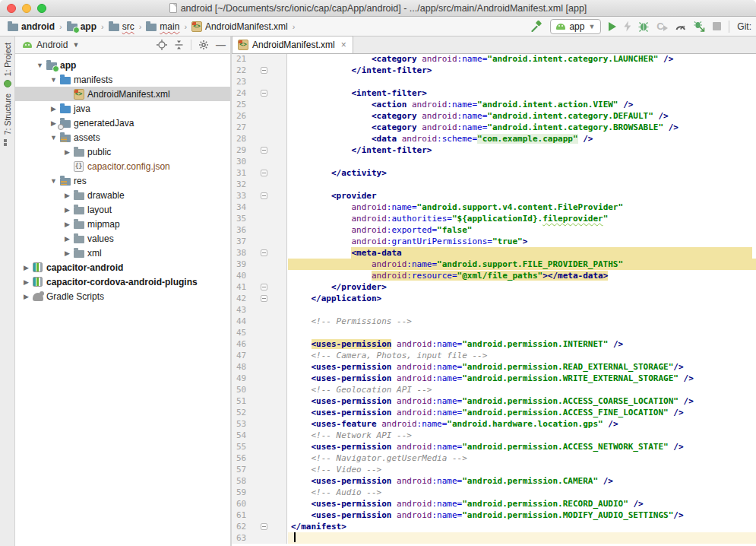  What do you see at coordinates (522, 230) in the screenshot?
I see `code-line-36: android:exported="false"` at bounding box center [522, 230].